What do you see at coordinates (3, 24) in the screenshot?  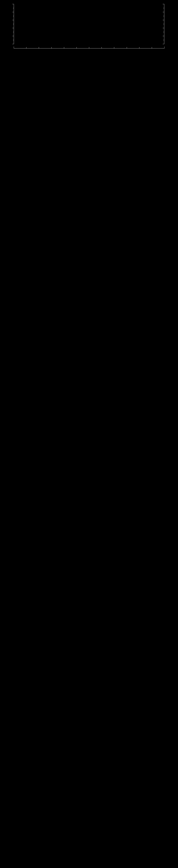 I see `y-axis-title` at bounding box center [3, 24].